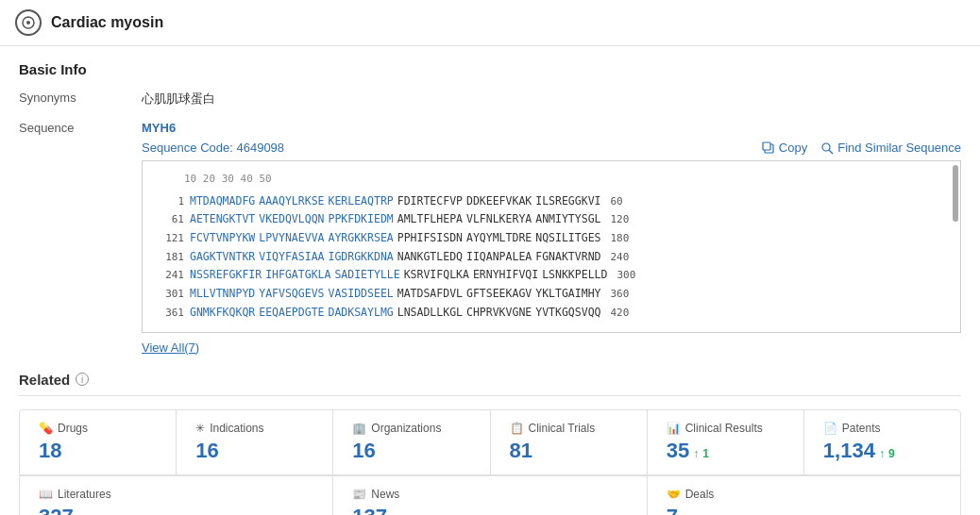  I want to click on related-count-patents: 1,134, so click(850, 451).